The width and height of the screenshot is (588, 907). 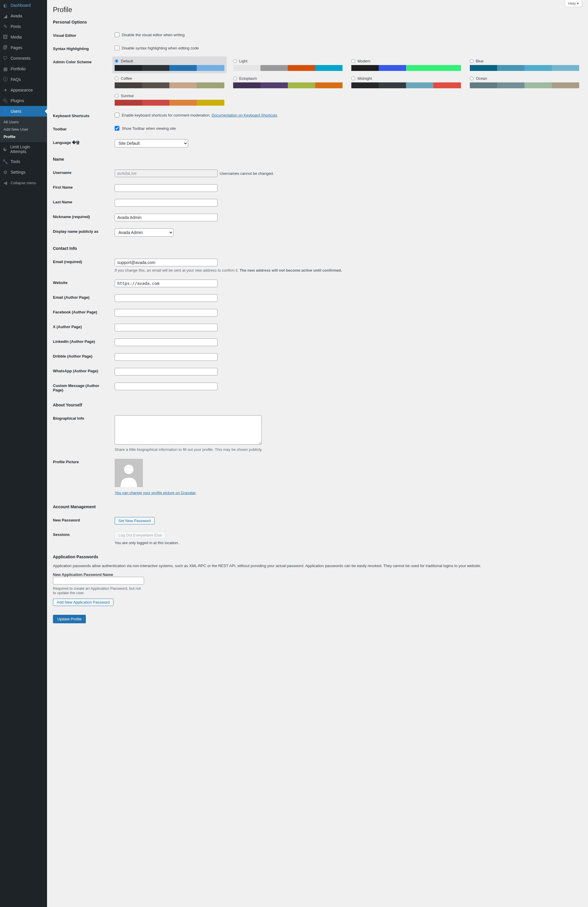 What do you see at coordinates (24, 454) in the screenshot?
I see `admin-sidebar: ◐Dashboard◢Avada✎Posts🖾Media🗐Pages🗩Comme…` at bounding box center [24, 454].